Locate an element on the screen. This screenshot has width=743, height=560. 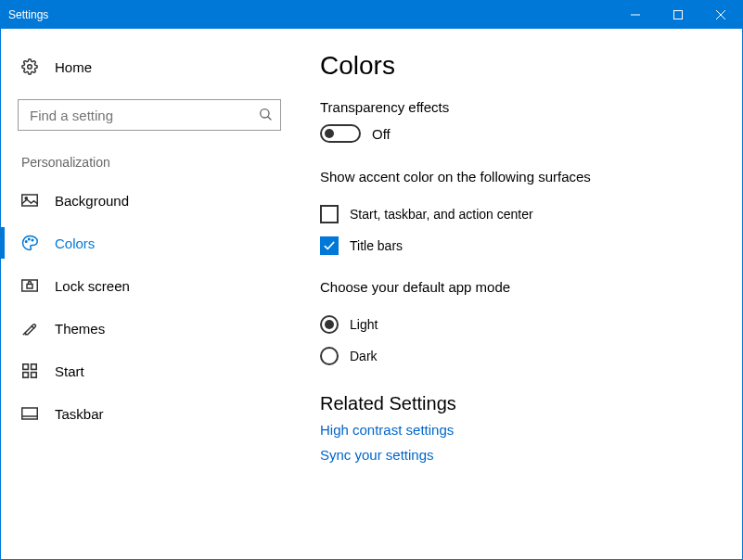
transparency-state: Off is located at coordinates (381, 134).